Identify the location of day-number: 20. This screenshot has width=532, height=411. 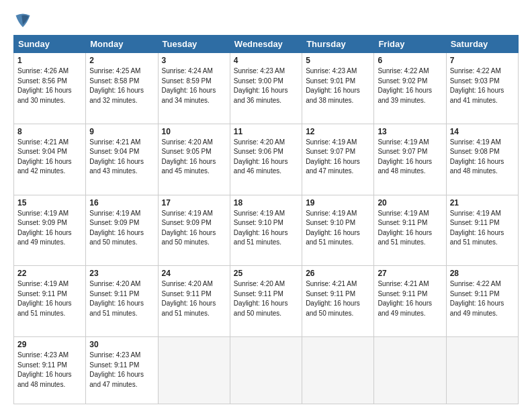
(410, 203).